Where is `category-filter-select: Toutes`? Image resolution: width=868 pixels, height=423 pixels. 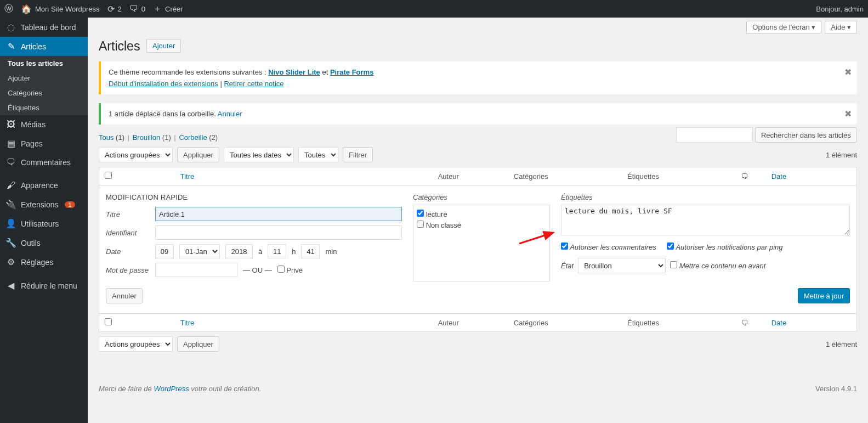
category-filter-select: Toutes is located at coordinates (318, 155).